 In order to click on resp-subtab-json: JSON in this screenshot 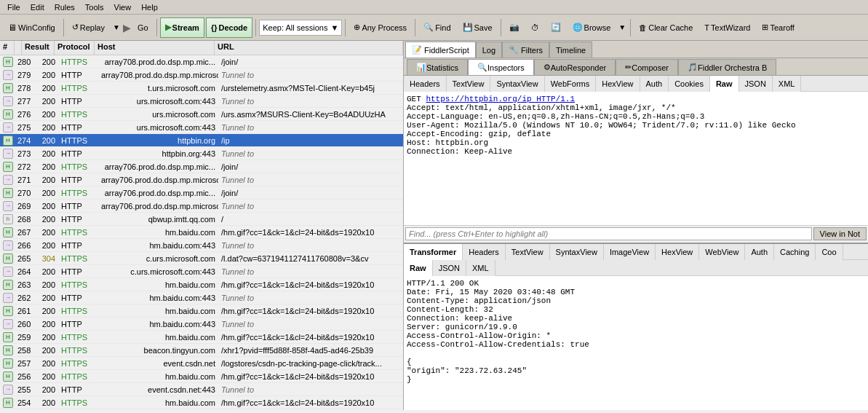, I will do `click(450, 268)`.